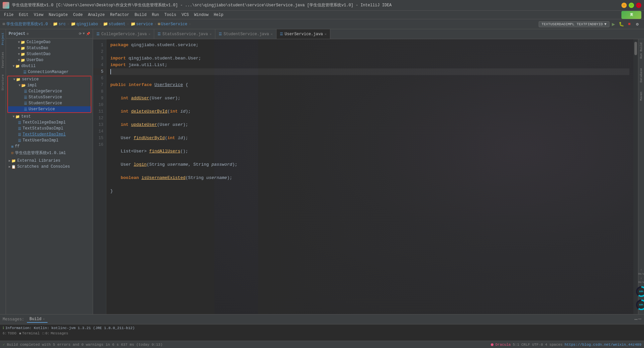  Describe the element at coordinates (145, 24) in the screenshot. I see `nav-service: service` at that location.